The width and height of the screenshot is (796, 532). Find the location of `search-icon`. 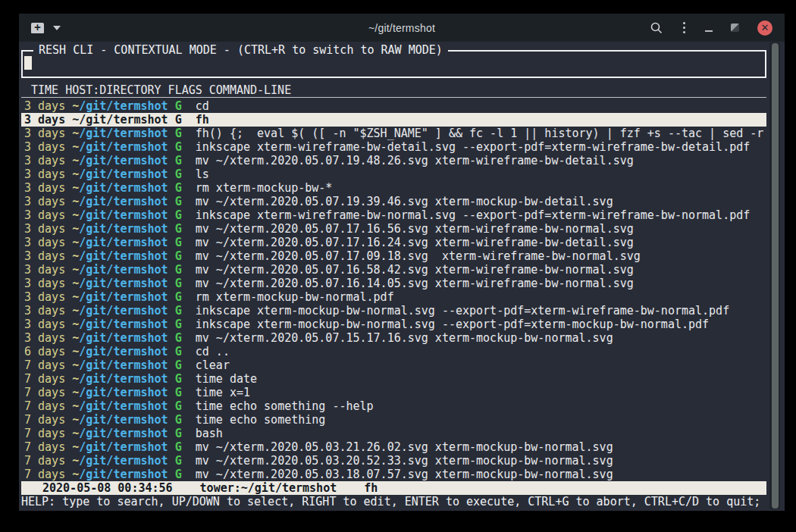

search-icon is located at coordinates (657, 28).